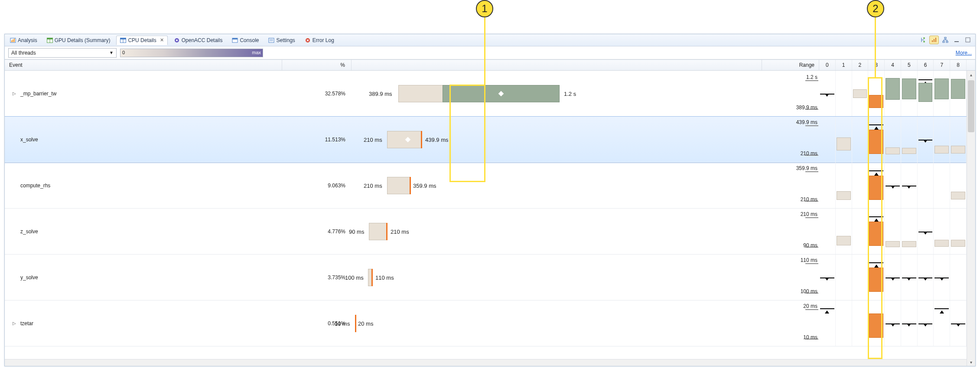  What do you see at coordinates (876, 9) in the screenshot?
I see `callout-2: 2` at bounding box center [876, 9].